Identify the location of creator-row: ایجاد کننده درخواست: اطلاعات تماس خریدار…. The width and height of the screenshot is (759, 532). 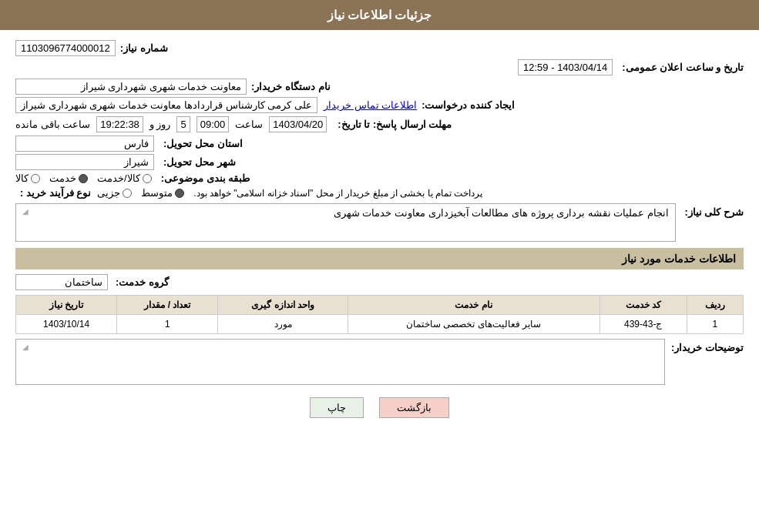
(379, 105).